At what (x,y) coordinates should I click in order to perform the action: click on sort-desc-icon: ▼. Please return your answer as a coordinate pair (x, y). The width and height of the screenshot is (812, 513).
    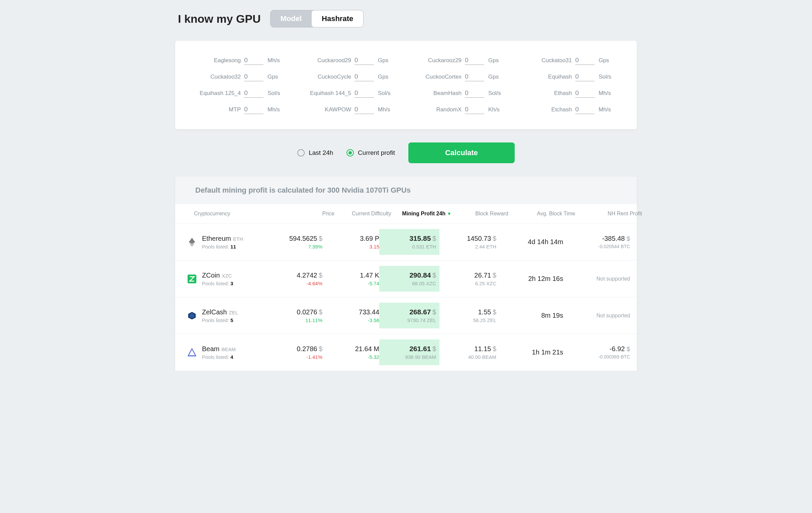
    Looking at the image, I should click on (449, 214).